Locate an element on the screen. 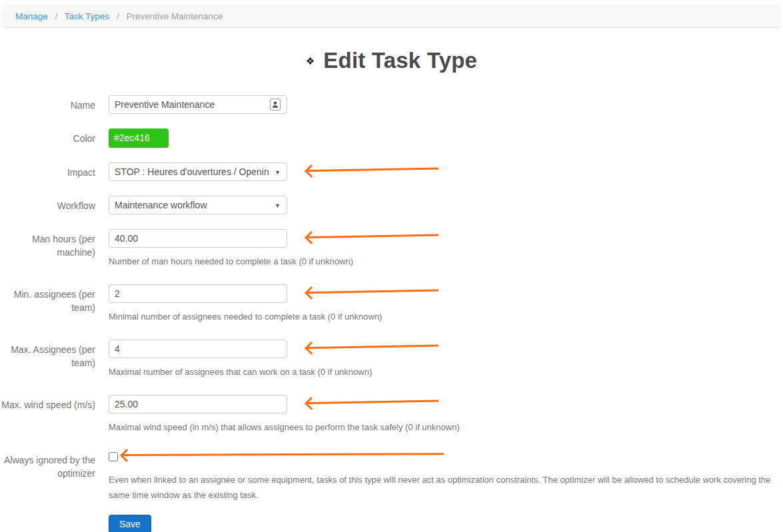 Image resolution: width=783 pixels, height=532 pixels. max-assignees-help-text: Maximal number of assignees that can wor… is located at coordinates (446, 372).